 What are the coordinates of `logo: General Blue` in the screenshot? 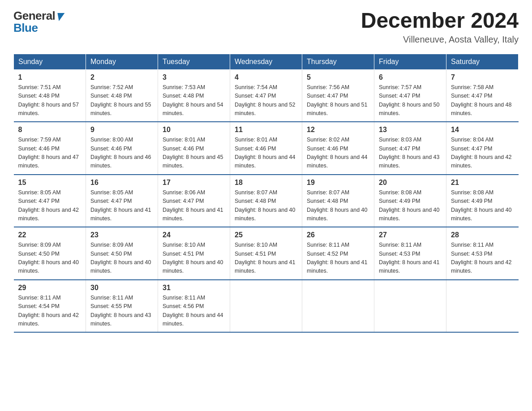 It's located at (39, 22).